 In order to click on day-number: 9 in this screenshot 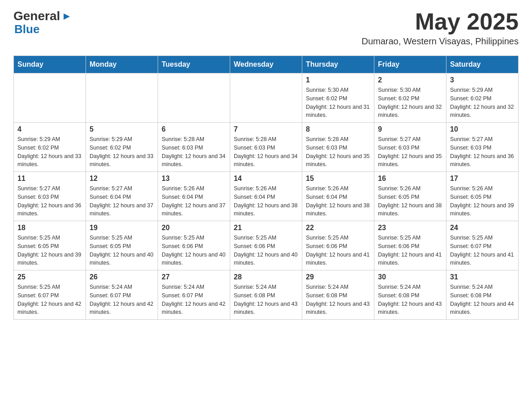, I will do `click(410, 129)`.